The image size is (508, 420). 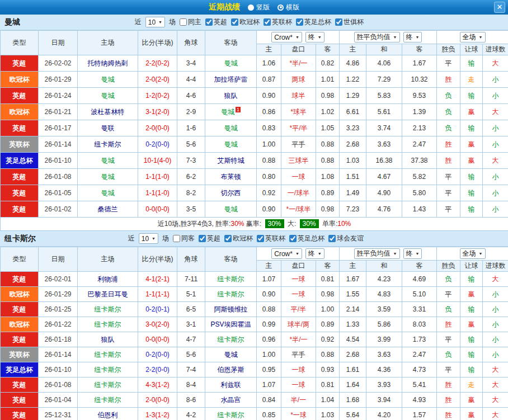 What do you see at coordinates (108, 209) in the screenshot?
I see `home-team-link: 桑德兰` at bounding box center [108, 209].